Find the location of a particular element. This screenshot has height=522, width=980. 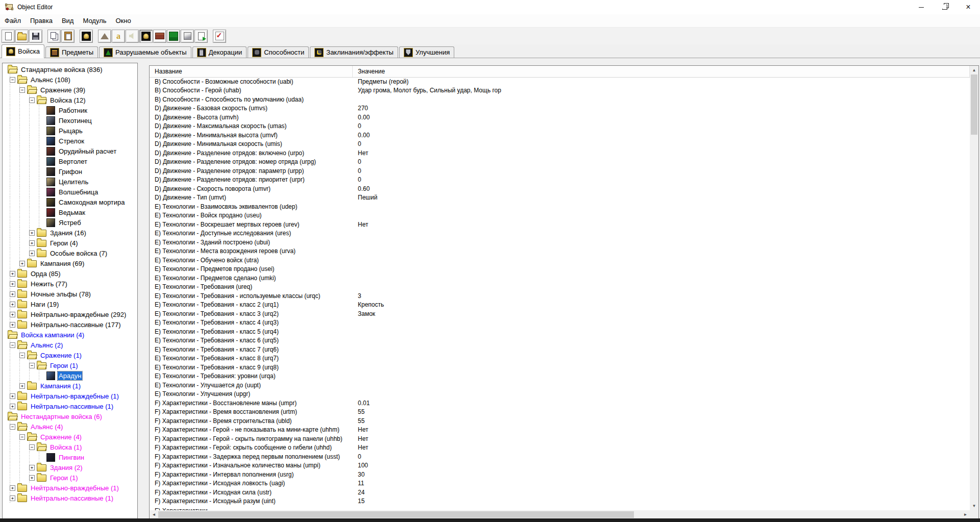

copy-button is located at coordinates (54, 36).